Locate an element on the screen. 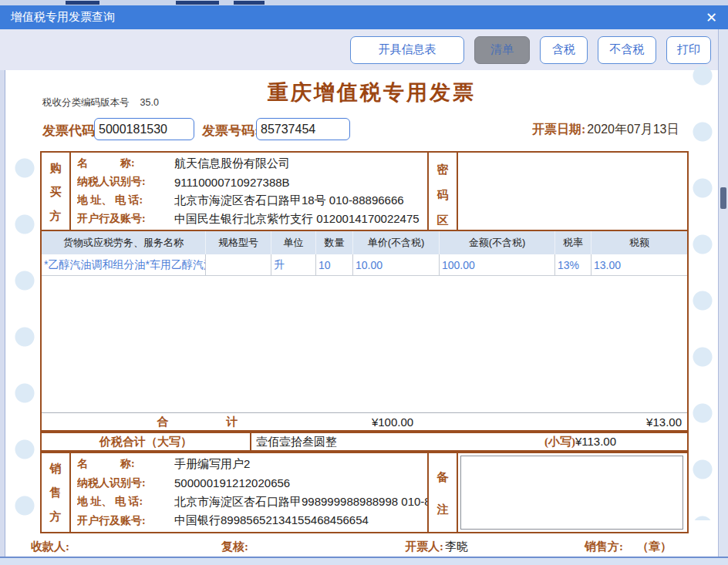 This screenshot has width=728, height=565. dialog-titlebar: 增值税专用发票查询 ✕ is located at coordinates (364, 17).